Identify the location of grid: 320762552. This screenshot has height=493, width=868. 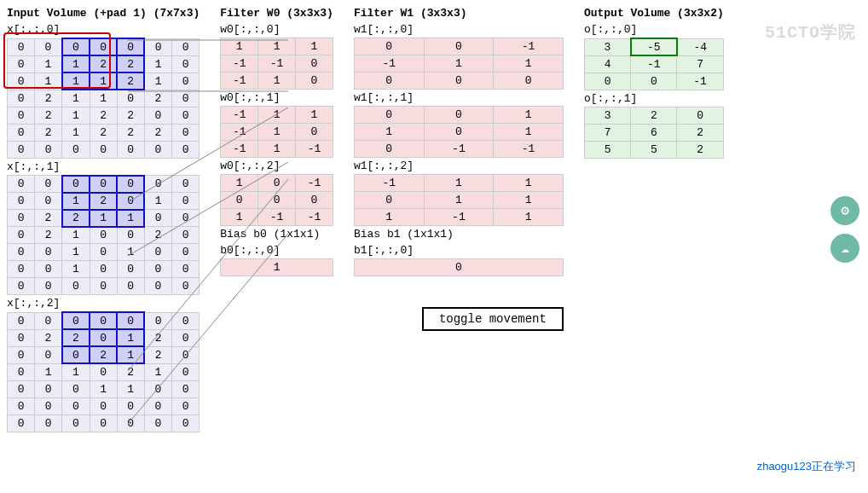
(654, 133).